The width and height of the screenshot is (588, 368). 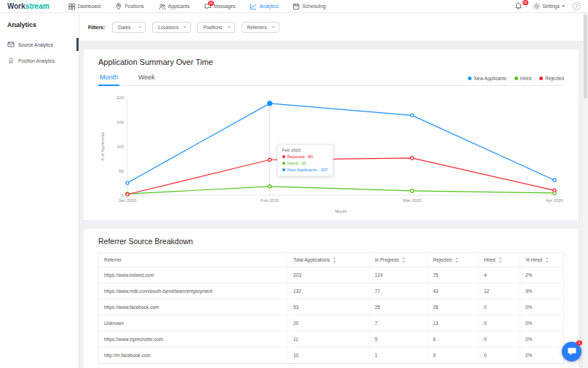 I want to click on filters-label: Filters:, so click(x=96, y=28).